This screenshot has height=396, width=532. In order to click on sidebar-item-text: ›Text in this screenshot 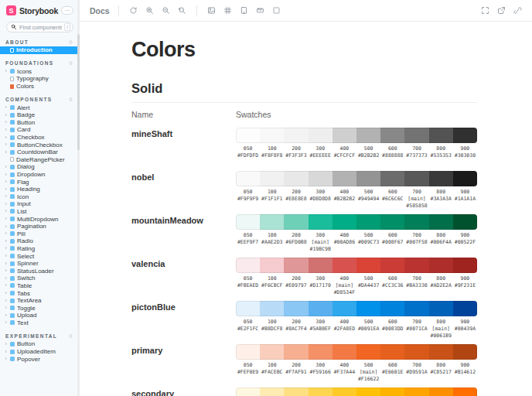, I will do `click(40, 323)`.